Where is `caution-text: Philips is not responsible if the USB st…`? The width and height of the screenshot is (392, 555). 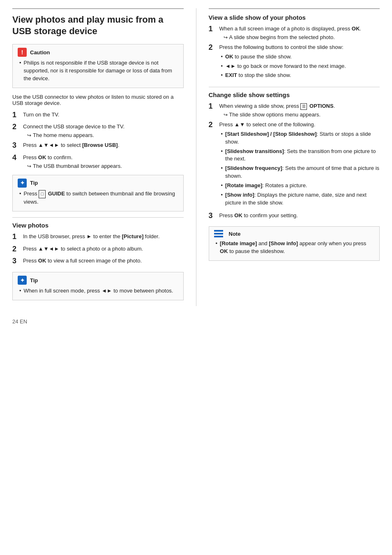
caution-text: Philips is not responsible if the USB st… is located at coordinates (99, 71).